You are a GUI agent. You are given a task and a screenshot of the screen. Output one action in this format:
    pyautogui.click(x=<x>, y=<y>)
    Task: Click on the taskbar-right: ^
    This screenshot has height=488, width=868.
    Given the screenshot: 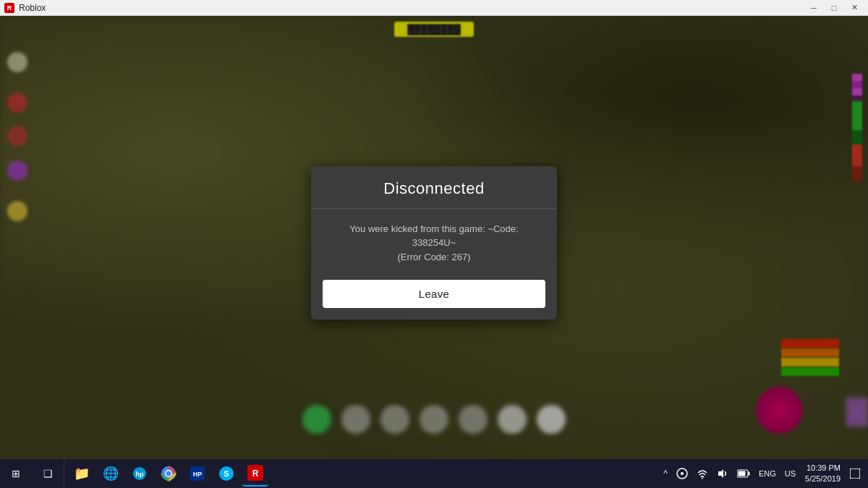 What is the action you would take?
    pyautogui.click(x=762, y=474)
    